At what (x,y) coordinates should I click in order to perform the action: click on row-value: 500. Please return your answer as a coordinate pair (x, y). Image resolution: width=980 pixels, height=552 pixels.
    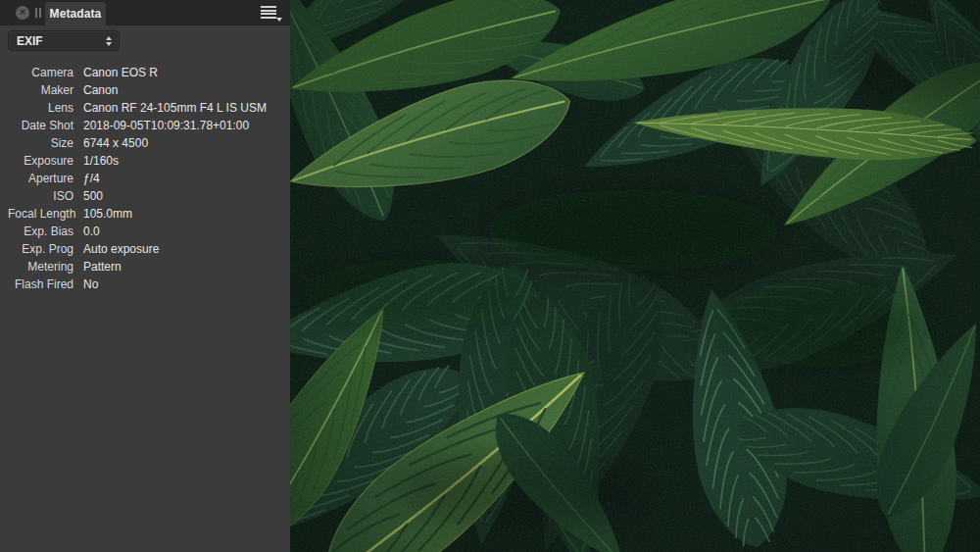
    Looking at the image, I should click on (182, 196).